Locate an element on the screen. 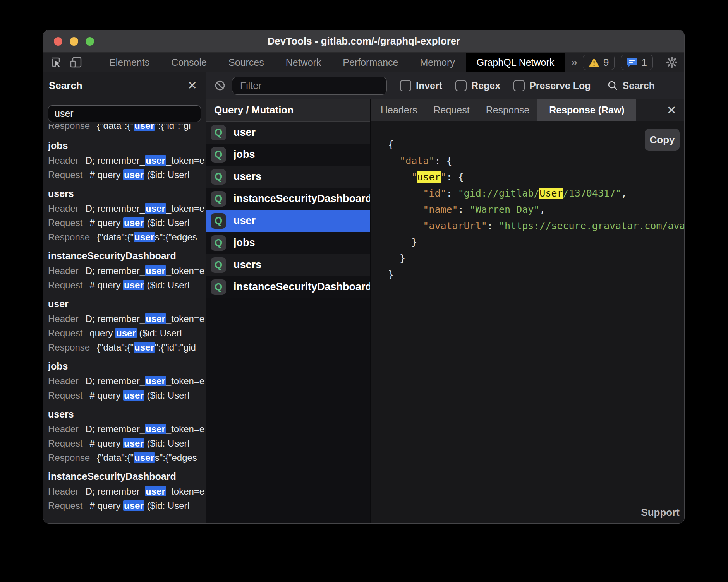  close-window-button is located at coordinates (58, 41).